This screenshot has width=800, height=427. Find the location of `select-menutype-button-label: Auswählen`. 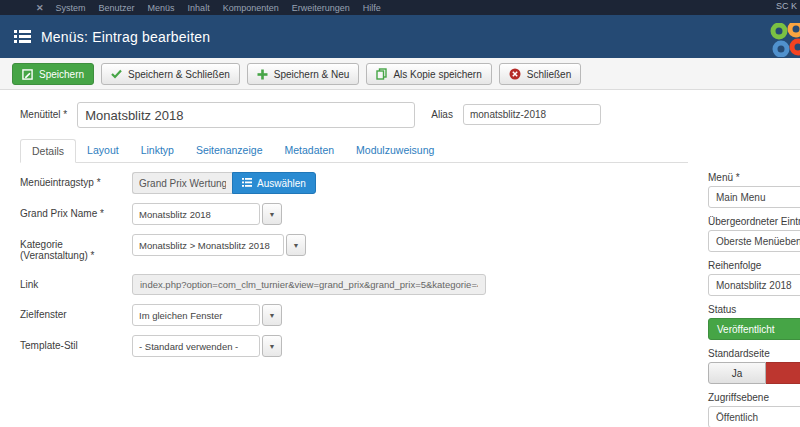

select-menutype-button-label: Auswählen is located at coordinates (282, 184).